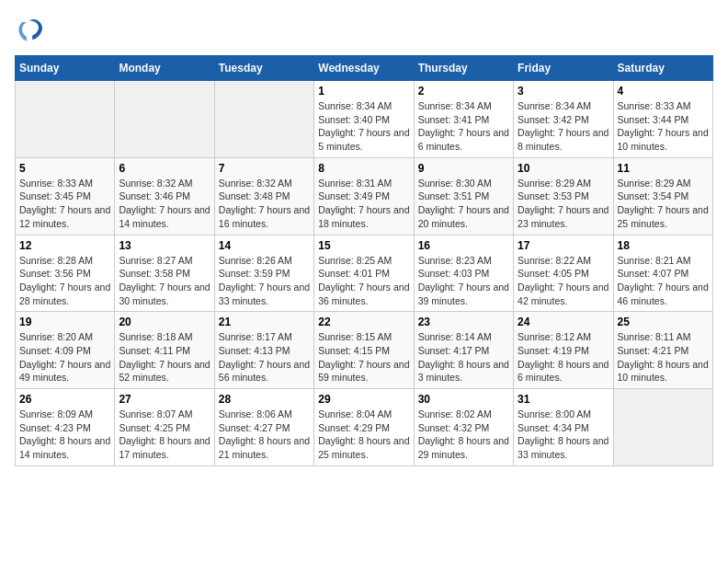 This screenshot has width=728, height=563. What do you see at coordinates (164, 357) in the screenshot?
I see `day-info: Sunrise: 8:18 AMSunset: 4:11 PMDaylight:…` at bounding box center [164, 357].